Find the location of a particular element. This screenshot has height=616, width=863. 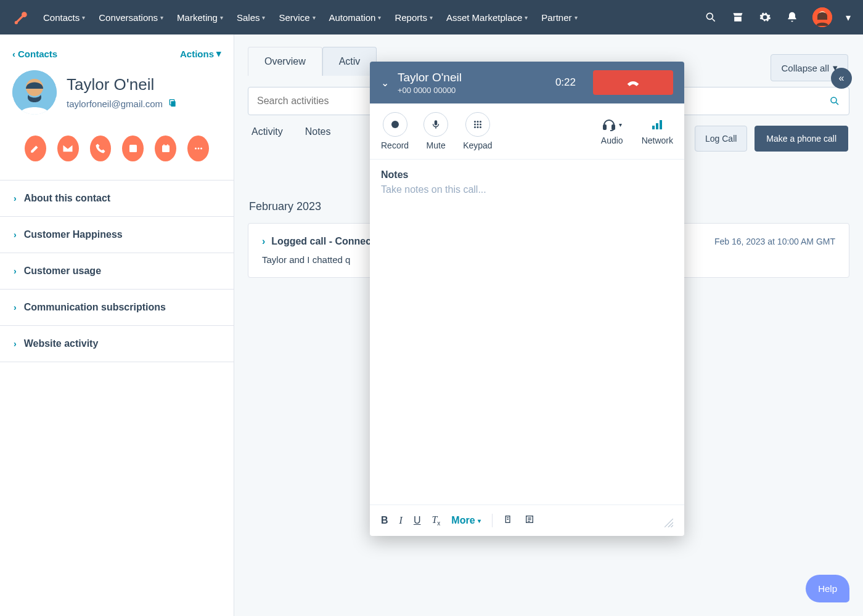

back-to-contacts: ‹ Contacts is located at coordinates (35, 54).